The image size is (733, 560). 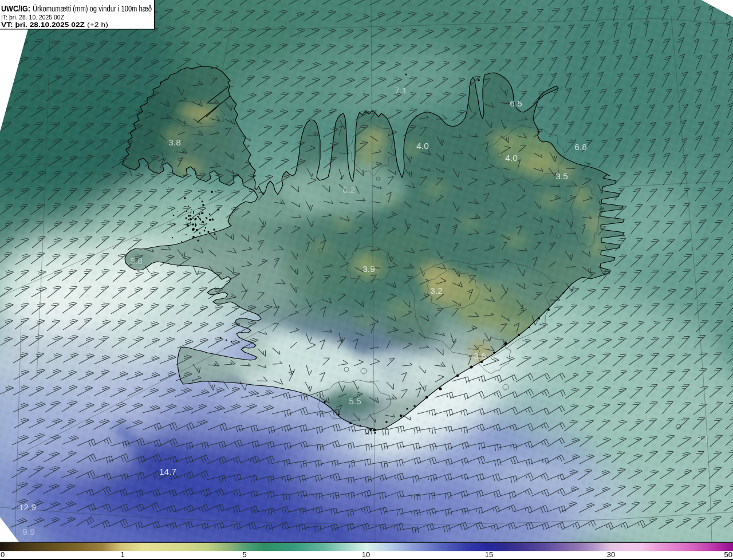 I want to click on svg-text: 0, so click(x=2, y=554).